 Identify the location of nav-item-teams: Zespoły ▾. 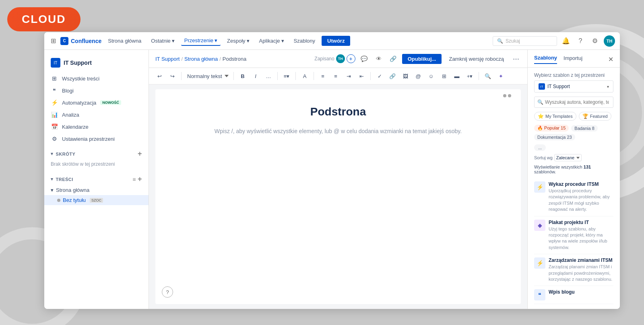
(238, 41).